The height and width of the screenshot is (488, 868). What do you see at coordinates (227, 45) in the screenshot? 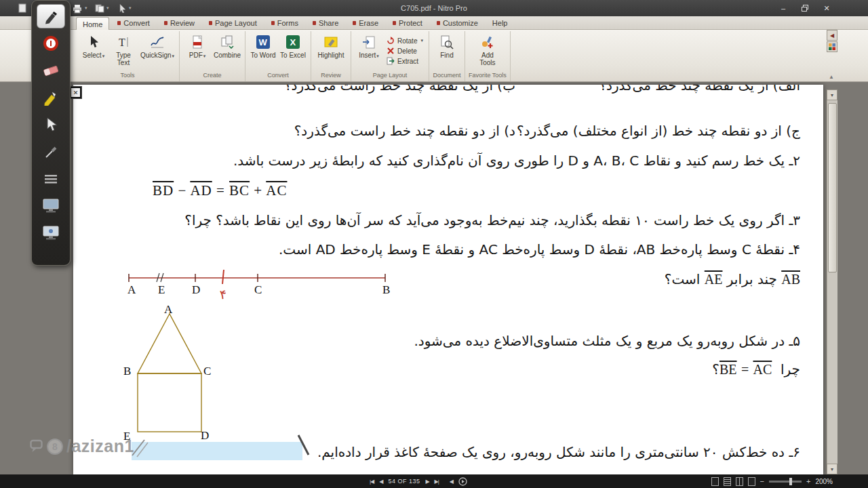
I see `combine-button: Combine` at bounding box center [227, 45].